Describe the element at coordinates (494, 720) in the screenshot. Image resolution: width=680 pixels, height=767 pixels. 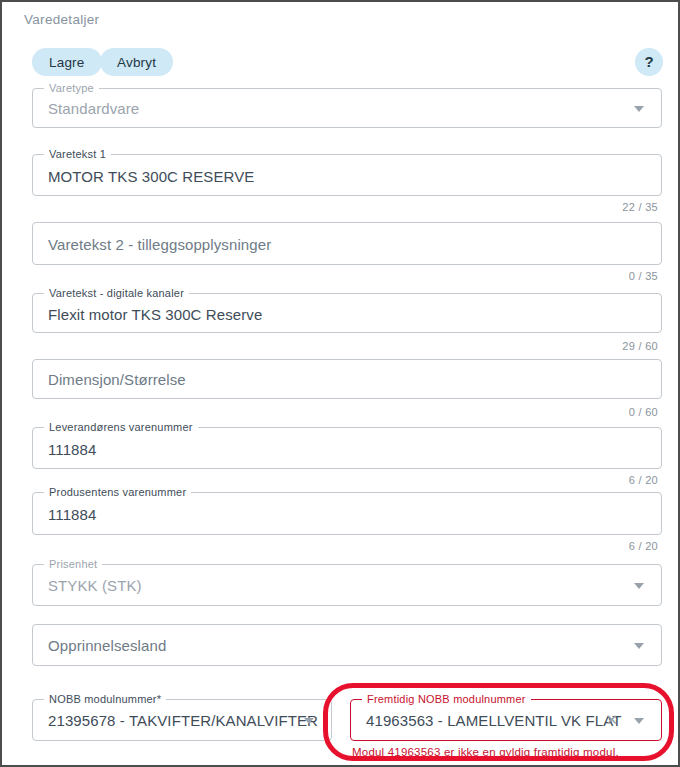
I see `fremtidig-nobb-modulnummer-value: 41963563 - LAMELLVENTIL VK FLAT` at that location.